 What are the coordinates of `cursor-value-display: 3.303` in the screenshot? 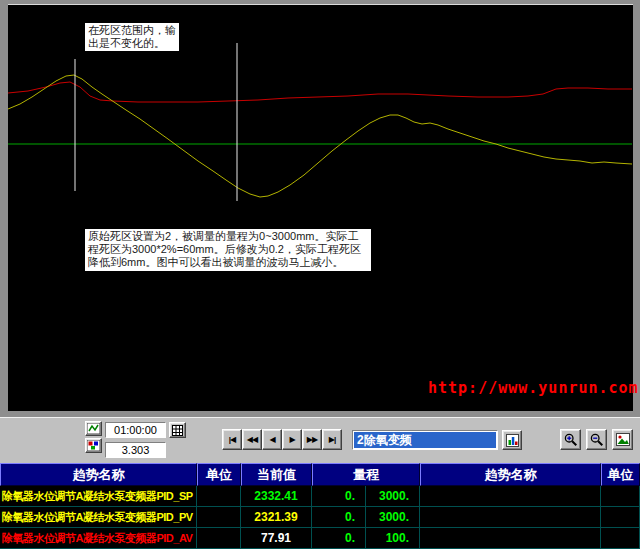 It's located at (136, 450).